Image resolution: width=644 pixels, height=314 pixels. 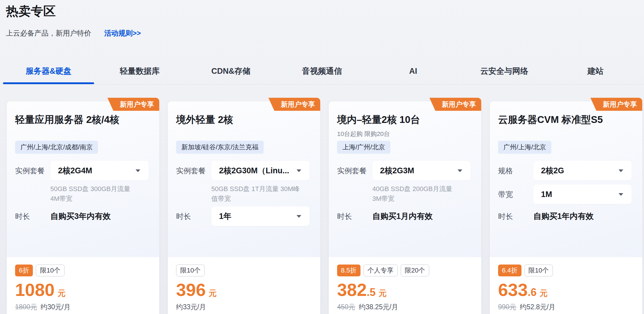 I want to click on price-integer: 382, so click(x=352, y=290).